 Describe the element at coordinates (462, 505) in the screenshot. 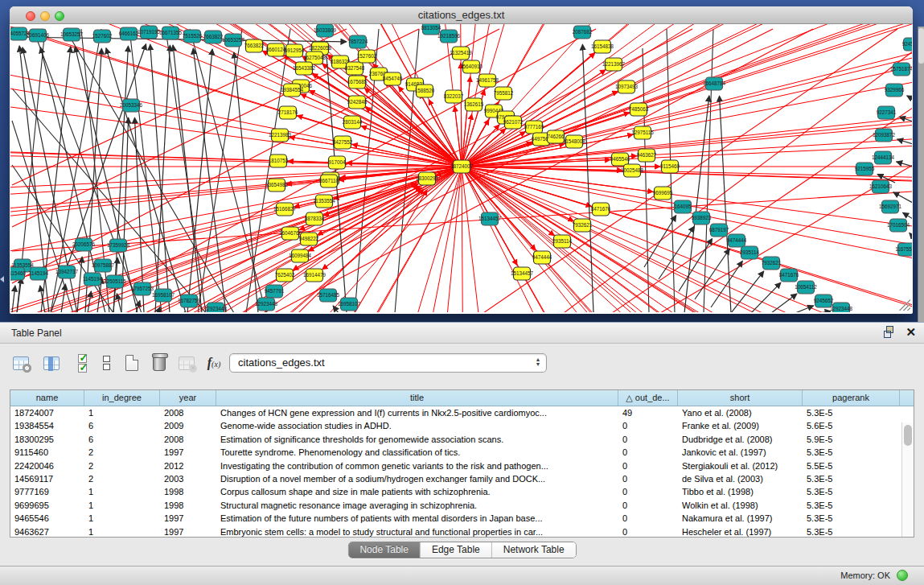

I see `table-row: 969969511998Structural magnetic resonanc…` at that location.